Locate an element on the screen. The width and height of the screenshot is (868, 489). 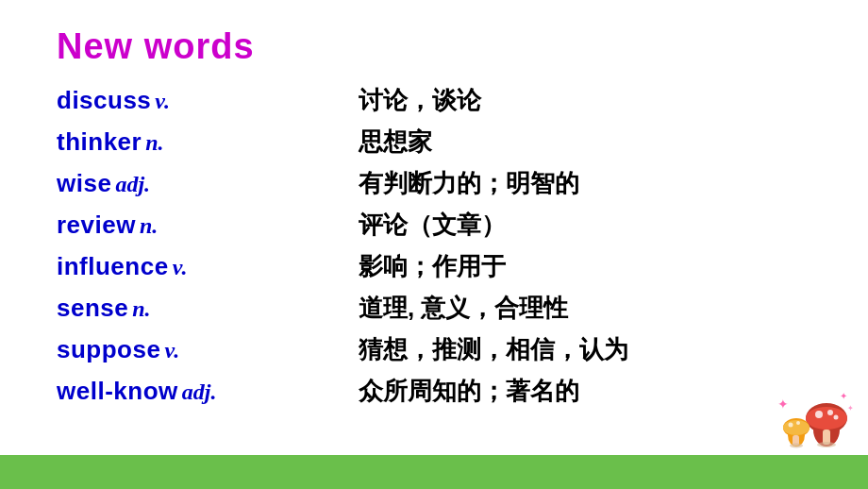
word-english: wise is located at coordinates (84, 183).